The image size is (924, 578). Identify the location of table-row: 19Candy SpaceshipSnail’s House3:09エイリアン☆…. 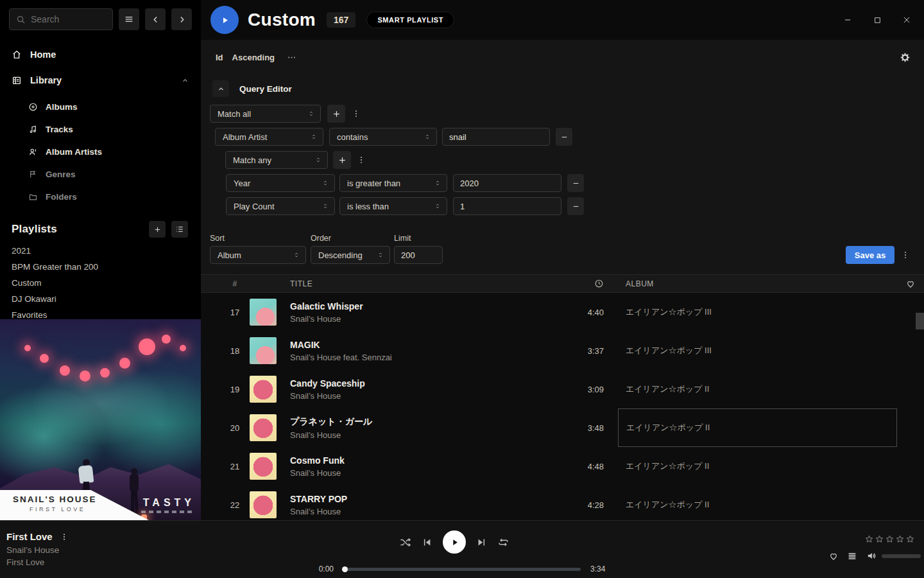
(562, 389).